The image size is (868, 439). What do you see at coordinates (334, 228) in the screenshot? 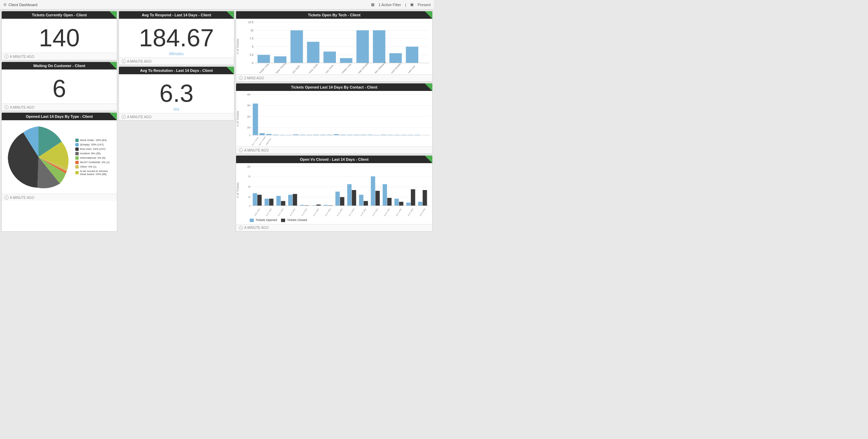
I see `open-vs-closed-timestamp: i A MINUTE AGO` at bounding box center [334, 228].